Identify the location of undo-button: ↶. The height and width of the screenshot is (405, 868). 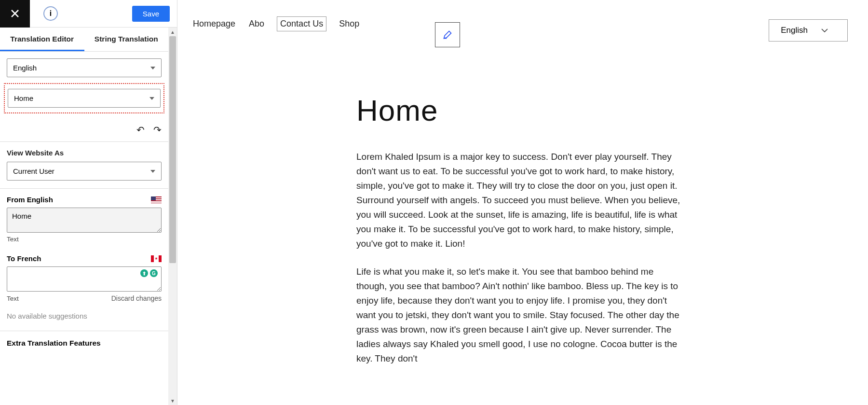
(141, 130).